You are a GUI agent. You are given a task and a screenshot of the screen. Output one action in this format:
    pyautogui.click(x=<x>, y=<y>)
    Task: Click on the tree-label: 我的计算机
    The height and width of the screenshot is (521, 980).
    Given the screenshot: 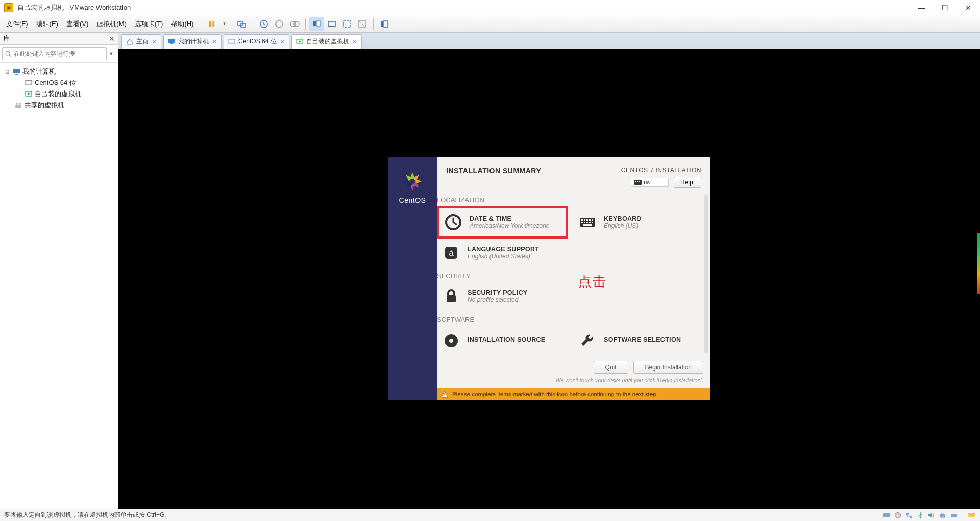 What is the action you would take?
    pyautogui.click(x=39, y=72)
    